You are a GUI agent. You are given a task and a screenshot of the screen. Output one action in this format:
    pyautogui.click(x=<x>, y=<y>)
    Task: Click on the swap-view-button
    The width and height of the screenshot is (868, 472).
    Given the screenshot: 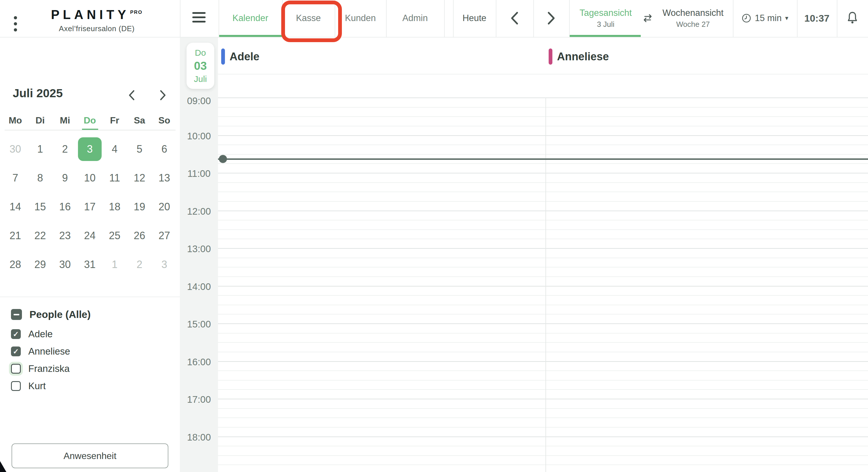 What is the action you would take?
    pyautogui.click(x=648, y=18)
    